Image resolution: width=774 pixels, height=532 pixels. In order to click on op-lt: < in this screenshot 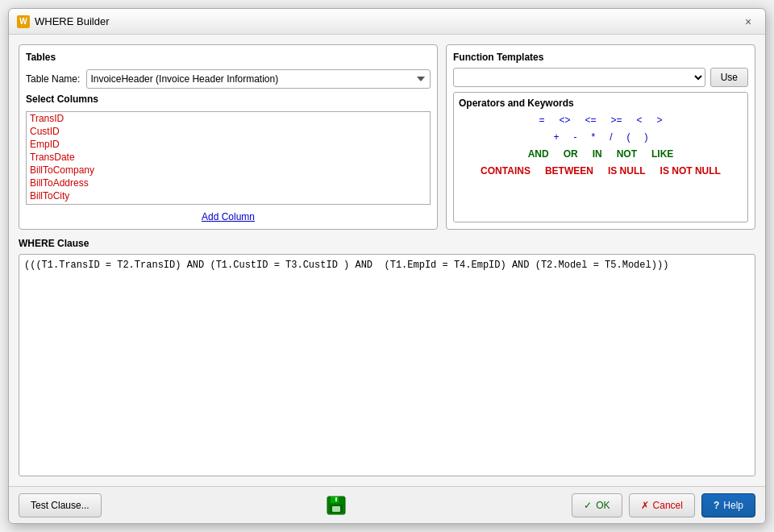, I will do `click(640, 120)`.